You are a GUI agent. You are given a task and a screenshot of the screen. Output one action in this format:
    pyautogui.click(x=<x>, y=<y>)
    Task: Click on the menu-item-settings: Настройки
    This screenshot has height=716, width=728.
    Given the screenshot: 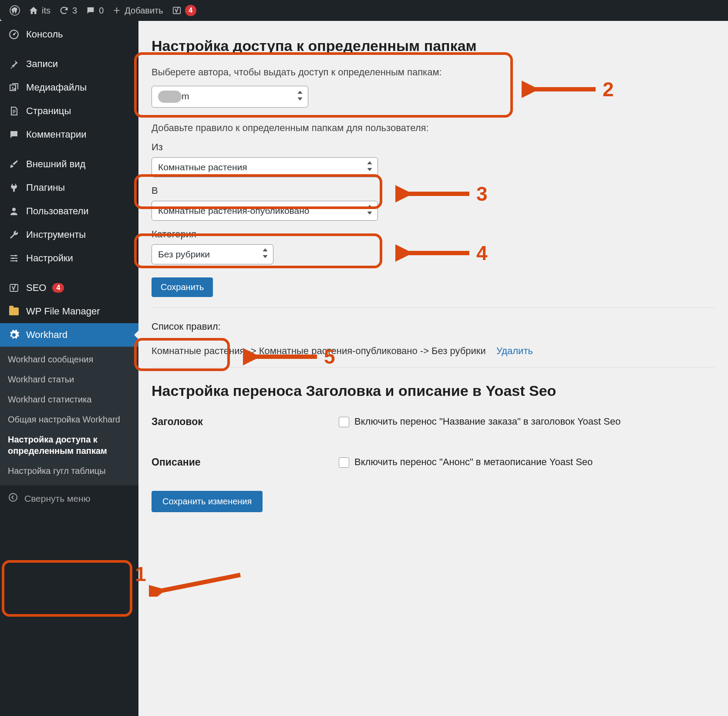 What is the action you would take?
    pyautogui.click(x=69, y=258)
    